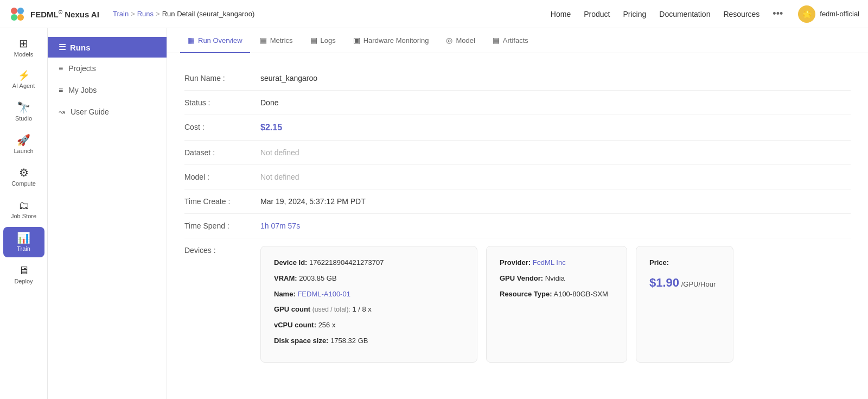 Image resolution: width=868 pixels, height=399 pixels. Describe the element at coordinates (107, 90) in the screenshot. I see `menu-my-jobs: ≡ My Jobs` at that location.